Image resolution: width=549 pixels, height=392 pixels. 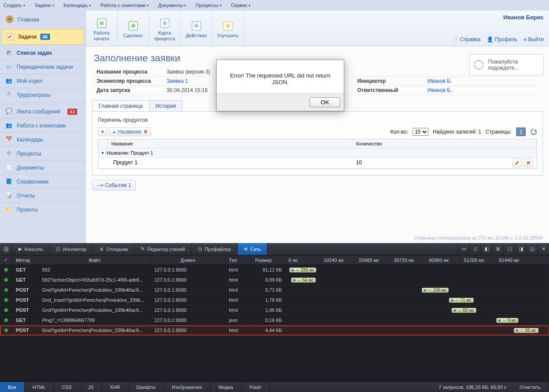 What do you see at coordinates (172, 5) in the screenshot?
I see `menu-документы: Документы▾` at bounding box center [172, 5].